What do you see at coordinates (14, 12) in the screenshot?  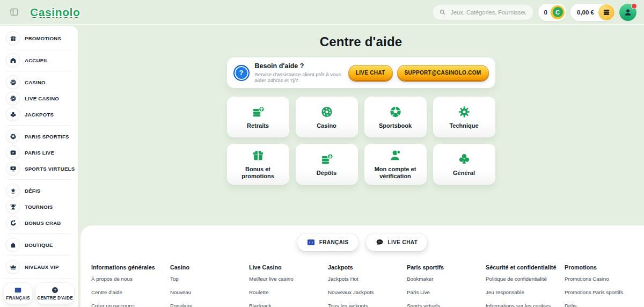 I see `sidebar-toggle-button` at bounding box center [14, 12].